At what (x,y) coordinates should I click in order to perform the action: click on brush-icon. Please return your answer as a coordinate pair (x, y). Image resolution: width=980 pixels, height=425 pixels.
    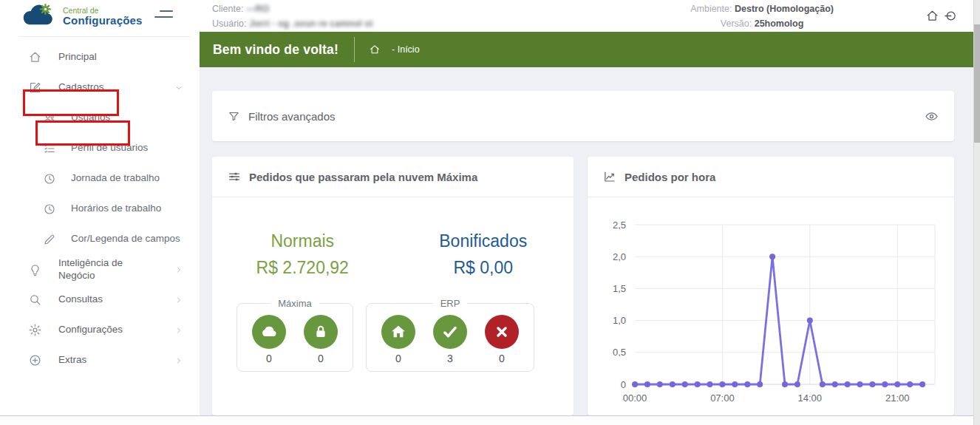
    Looking at the image, I should click on (50, 239).